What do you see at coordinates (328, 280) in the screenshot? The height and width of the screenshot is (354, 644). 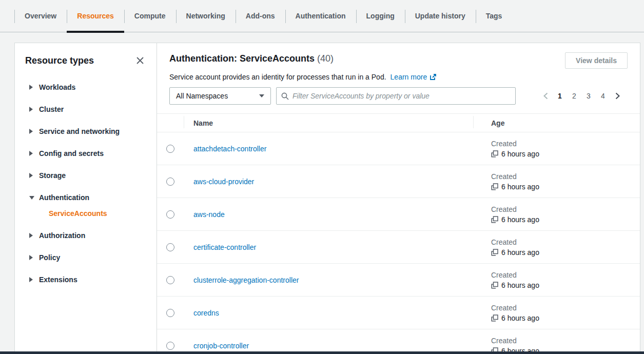 I see `row-name-cell: clusterrole-aggregation-controller` at bounding box center [328, 280].